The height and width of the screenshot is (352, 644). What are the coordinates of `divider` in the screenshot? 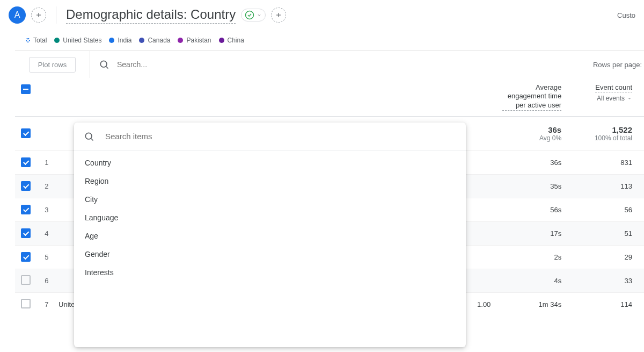 It's located at (56, 15).